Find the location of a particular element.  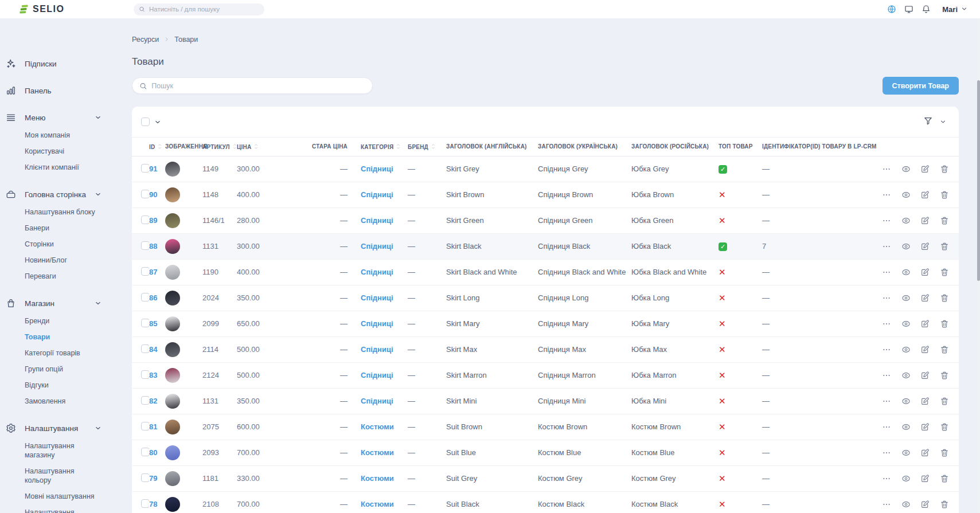

row-id-link: 80 is located at coordinates (153, 453).